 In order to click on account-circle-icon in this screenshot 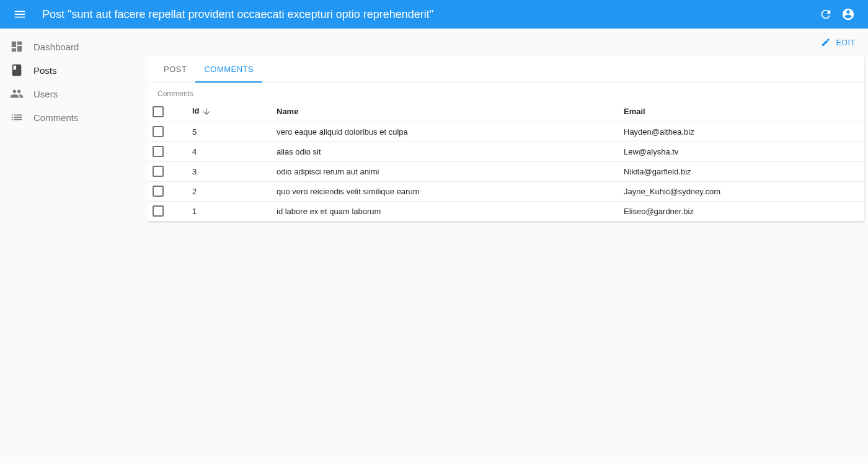, I will do `click(848, 14)`.